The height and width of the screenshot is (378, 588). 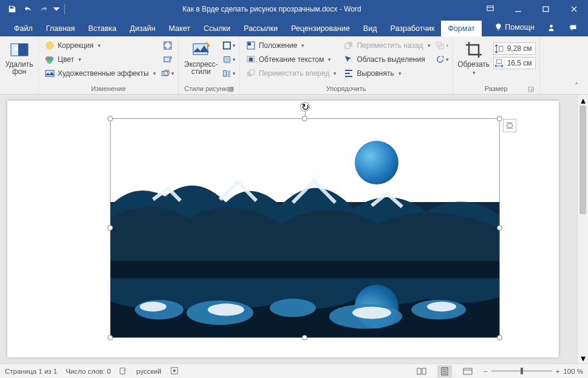 What do you see at coordinates (180, 29) in the screenshot?
I see `tab-layout: Макет` at bounding box center [180, 29].